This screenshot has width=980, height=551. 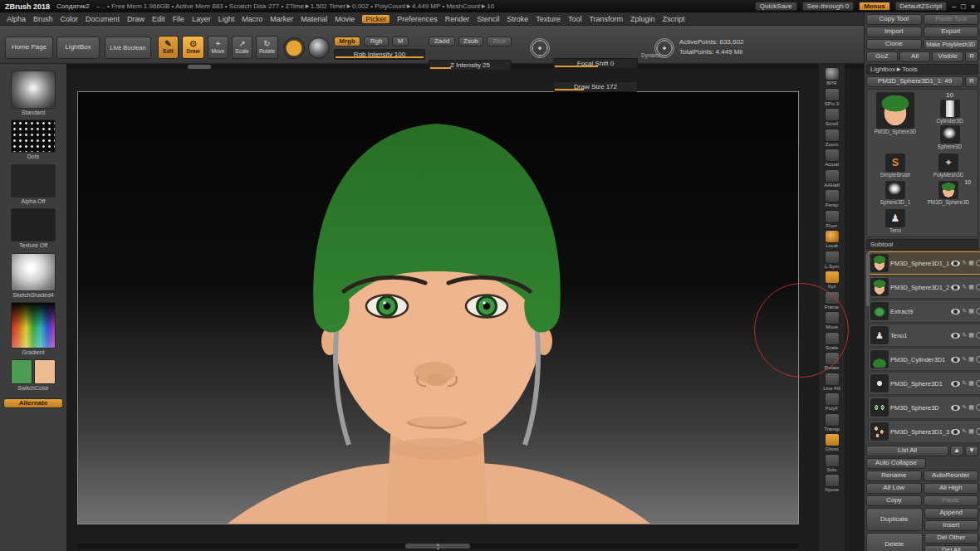 What do you see at coordinates (953, 7) in the screenshot?
I see `minimize-icon: –` at bounding box center [953, 7].